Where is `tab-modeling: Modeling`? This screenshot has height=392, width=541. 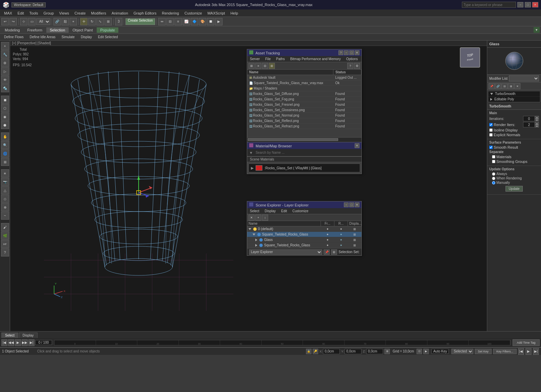
tab-modeling: Modeling is located at coordinates (12, 30).